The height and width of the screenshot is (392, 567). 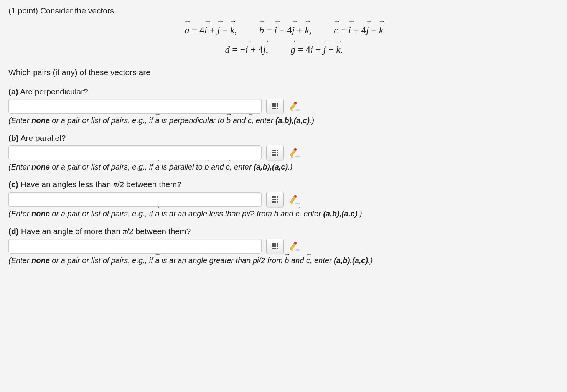 What do you see at coordinates (135, 246) in the screenshot?
I see `part-d-input` at bounding box center [135, 246].